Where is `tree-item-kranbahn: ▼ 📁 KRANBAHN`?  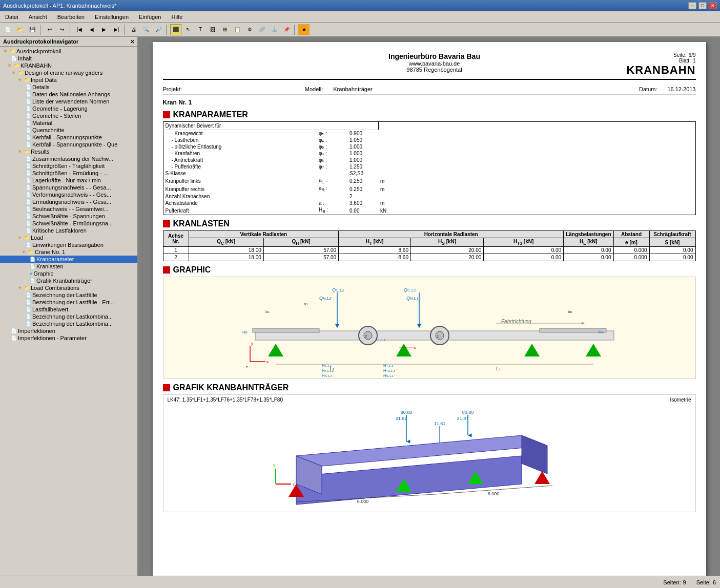
tree-item-kranbahn: ▼ 📁 KRANBAHN is located at coordinates (69, 66).